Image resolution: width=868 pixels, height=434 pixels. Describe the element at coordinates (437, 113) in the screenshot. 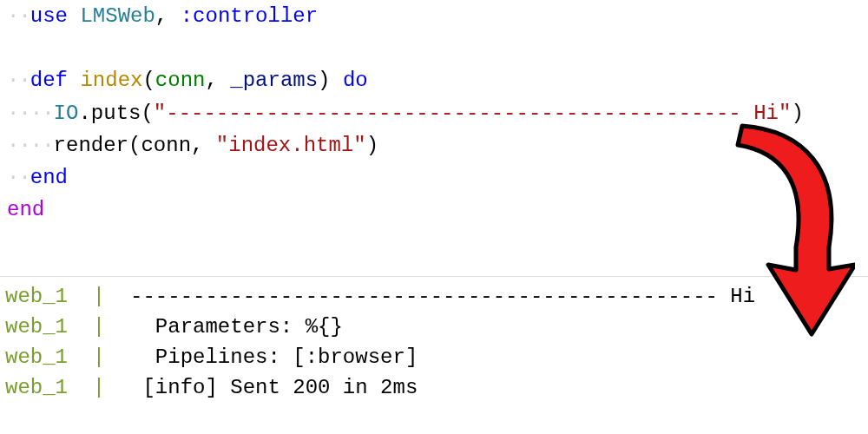

I see `code-line-4: ····IO.puts("---------------------------…` at that location.